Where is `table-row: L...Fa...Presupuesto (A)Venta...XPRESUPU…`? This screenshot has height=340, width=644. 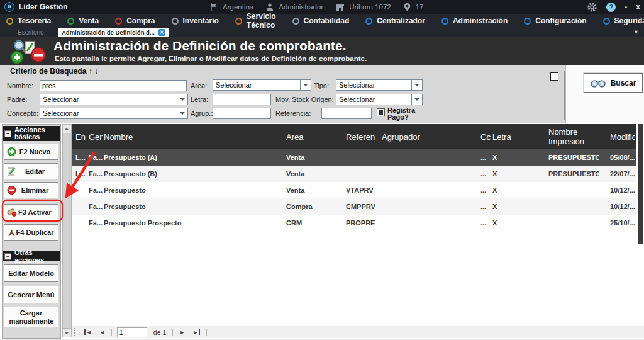 table-row: L...Fa...Presupuesto (A)Venta...XPRESUPU… is located at coordinates (355, 157).